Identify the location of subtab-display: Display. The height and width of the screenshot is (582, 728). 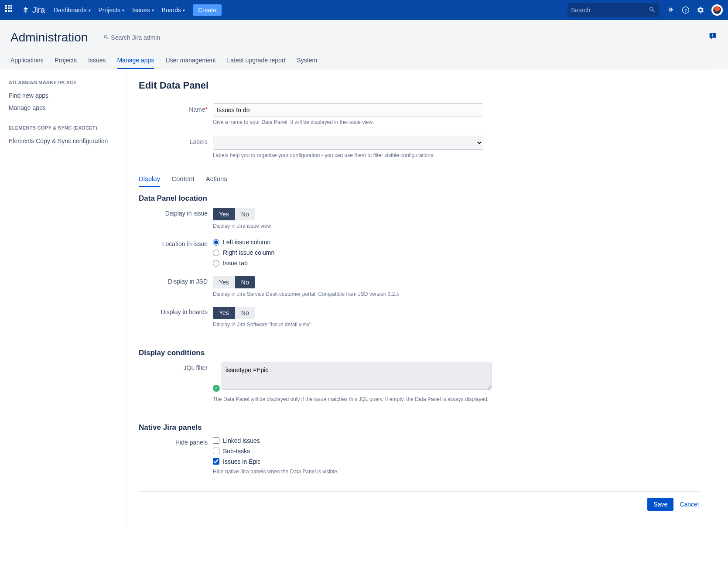
(149, 181).